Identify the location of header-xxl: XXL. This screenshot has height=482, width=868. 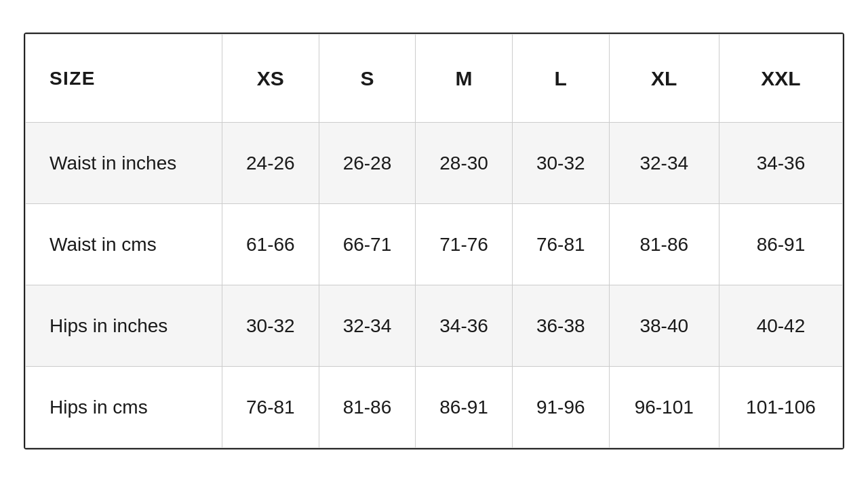
(781, 79).